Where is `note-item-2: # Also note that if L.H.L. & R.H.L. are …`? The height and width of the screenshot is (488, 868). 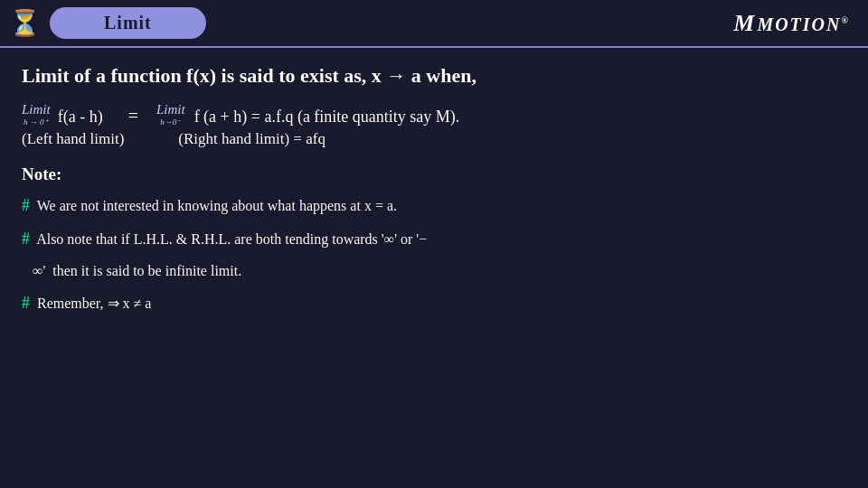 note-item-2: # Also note that if L.H.L. & R.H.L. are … is located at coordinates (434, 239).